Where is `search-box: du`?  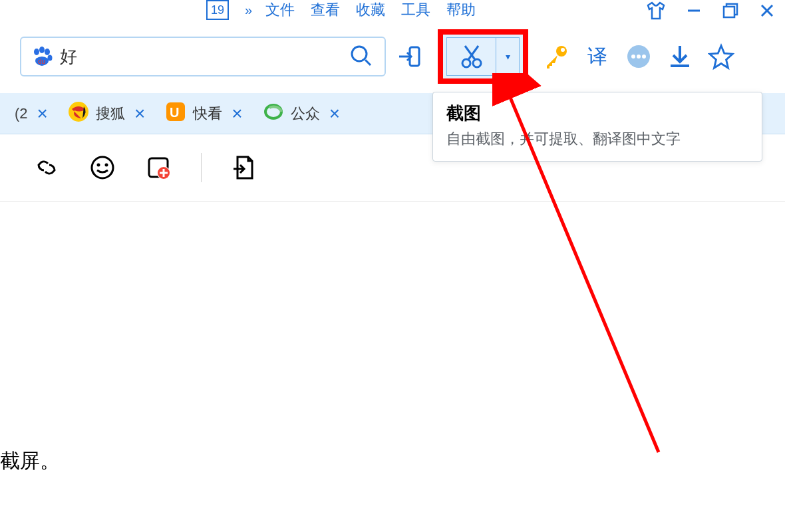
search-box: du is located at coordinates (203, 57).